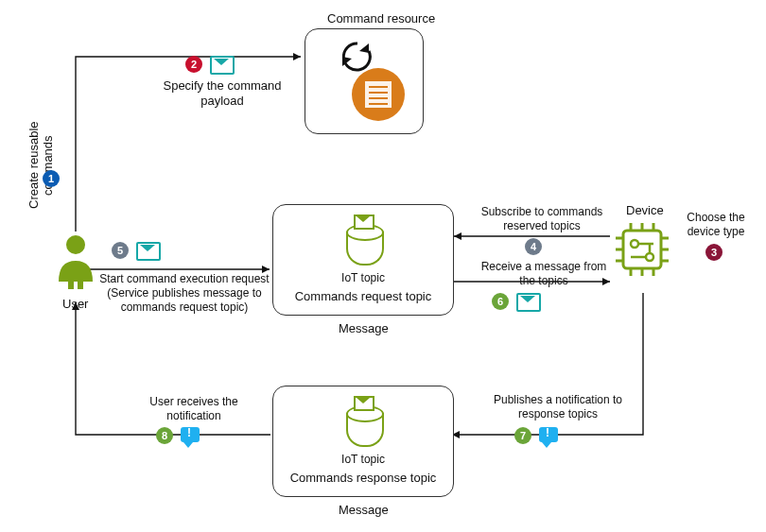 The width and height of the screenshot is (766, 532). I want to click on user-node, so click(76, 263).